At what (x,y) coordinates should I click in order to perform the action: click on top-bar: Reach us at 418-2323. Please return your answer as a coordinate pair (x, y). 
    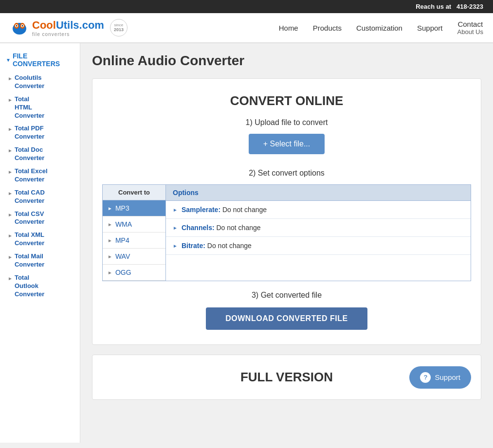
    Looking at the image, I should click on (246, 7).